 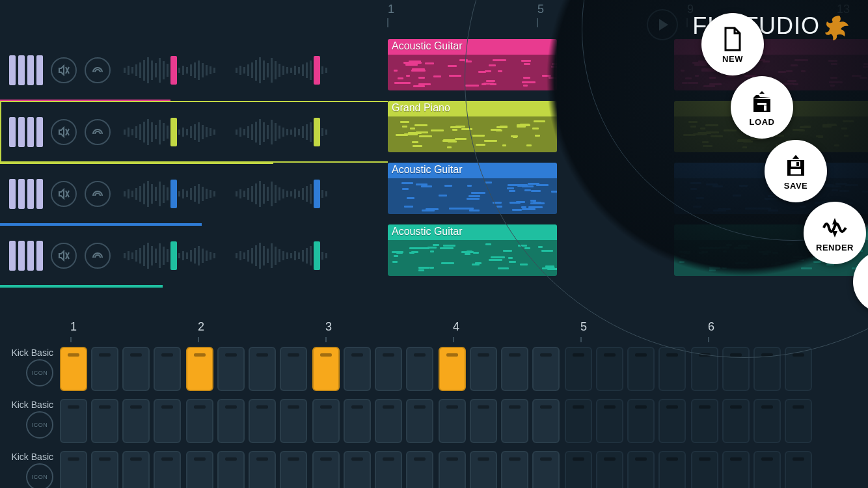 I want to click on save-button: SAVE, so click(x=796, y=171).